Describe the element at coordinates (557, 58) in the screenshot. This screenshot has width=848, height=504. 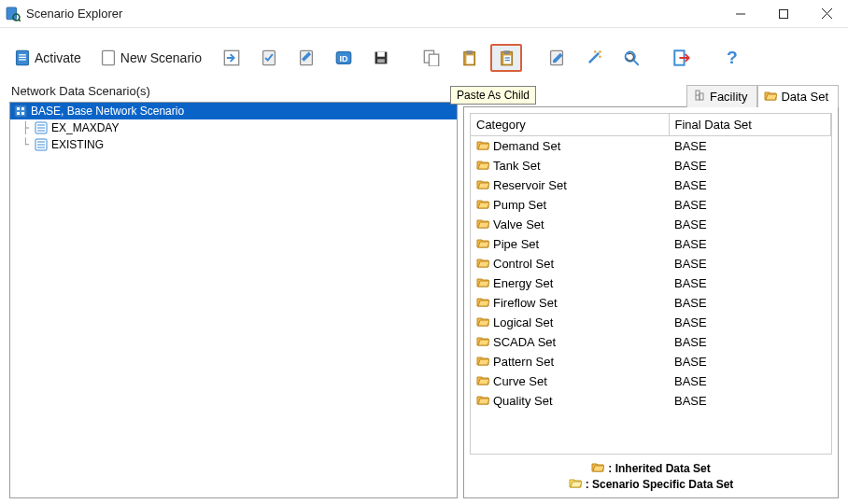
I see `annotate-button` at that location.